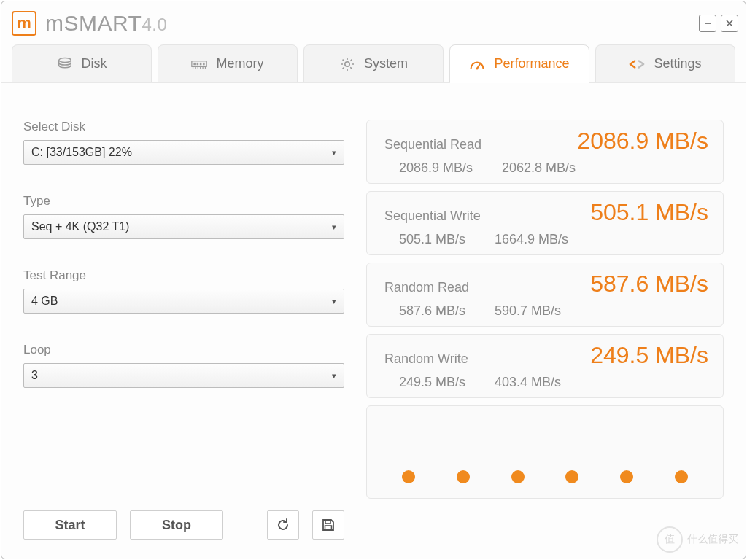 The image size is (747, 560). What do you see at coordinates (82, 152) in the screenshot?
I see `select-disk-value: C: [33/153GB] 22%` at bounding box center [82, 152].